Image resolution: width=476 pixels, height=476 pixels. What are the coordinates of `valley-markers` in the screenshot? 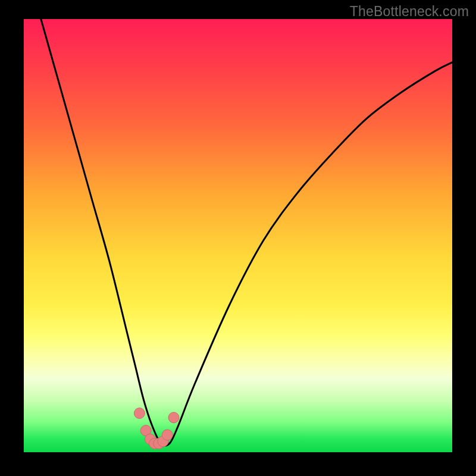 It's located at (156, 428).